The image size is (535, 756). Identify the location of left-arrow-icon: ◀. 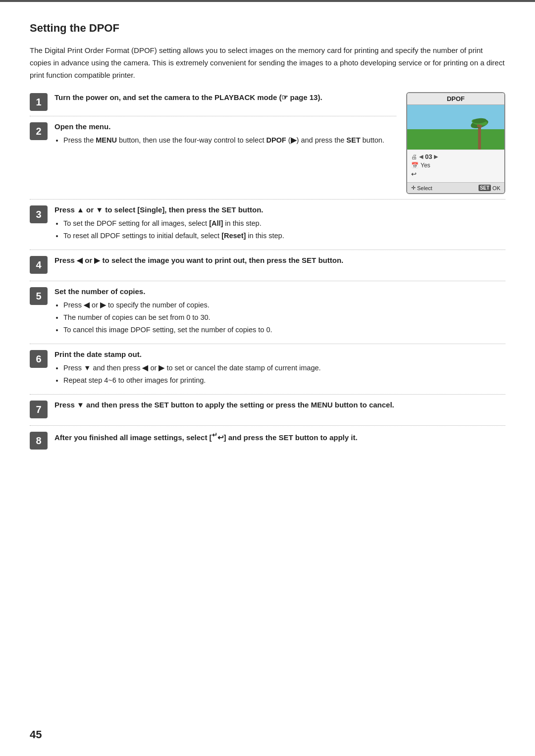
(421, 156).